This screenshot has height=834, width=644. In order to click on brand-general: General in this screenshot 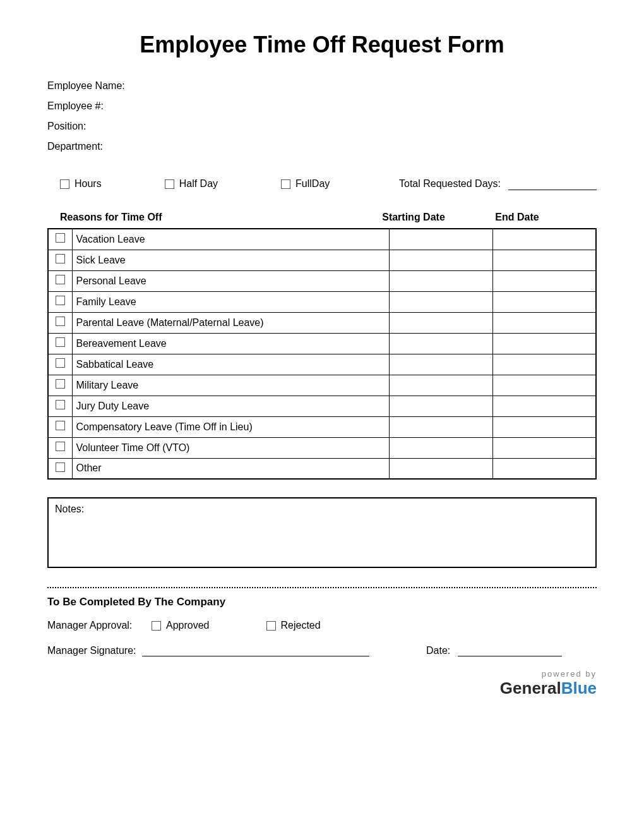, I will do `click(530, 688)`.